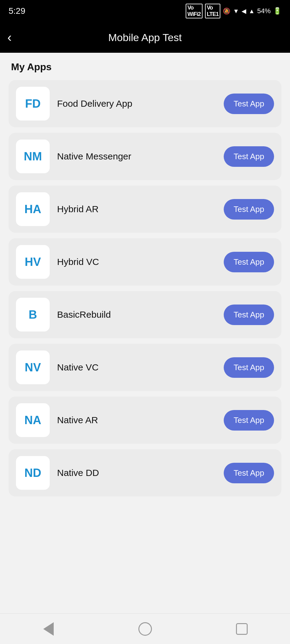 The height and width of the screenshot is (644, 290). Describe the element at coordinates (33, 156) in the screenshot. I see `app-icon-nm: NM` at that location.